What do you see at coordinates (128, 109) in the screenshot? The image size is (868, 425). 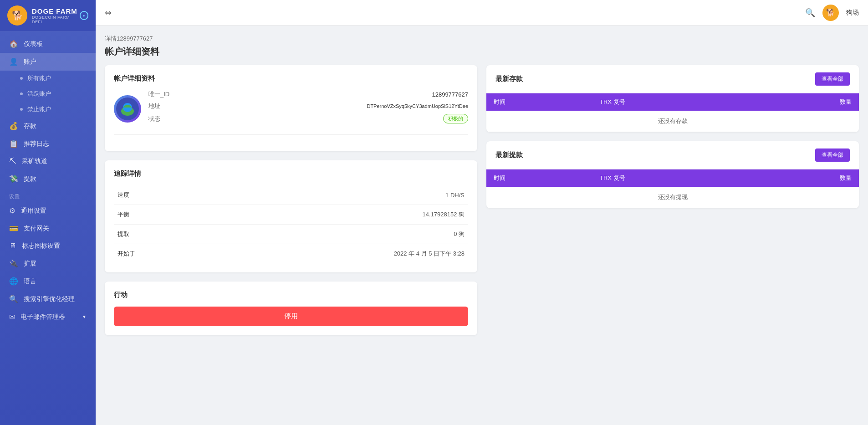 I see `avatar-svg` at bounding box center [128, 109].